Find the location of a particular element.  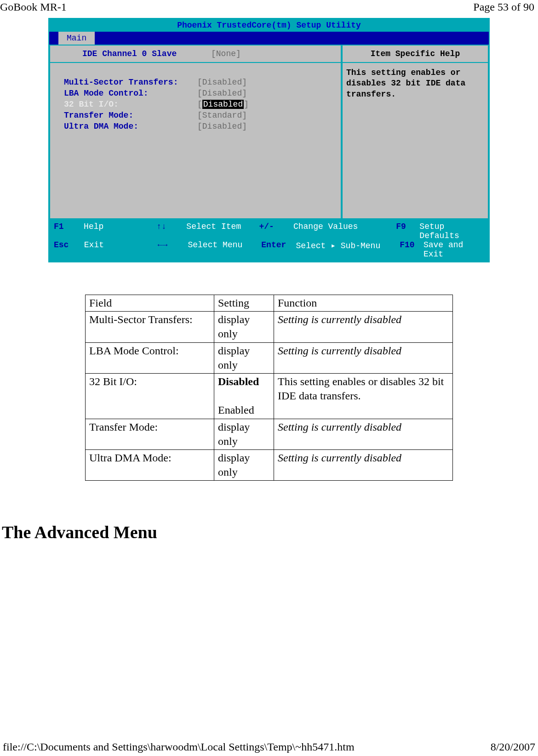

th-setting: Setting is located at coordinates (244, 303).